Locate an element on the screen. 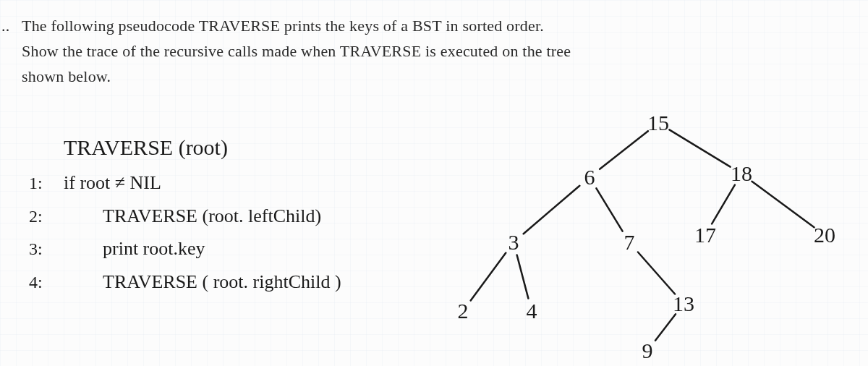 This screenshot has width=868, height=366. tree-node-3: 3 is located at coordinates (514, 242).